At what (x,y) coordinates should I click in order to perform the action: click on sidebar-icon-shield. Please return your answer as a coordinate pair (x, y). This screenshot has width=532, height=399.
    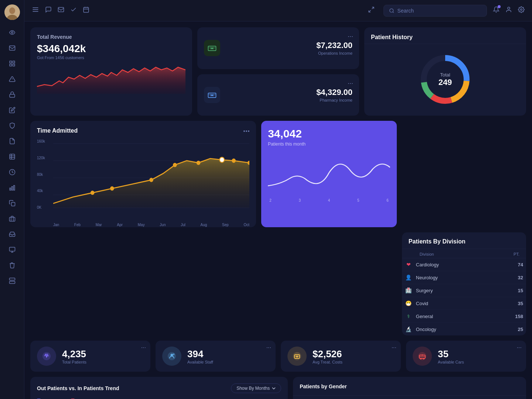
    Looking at the image, I should click on (12, 126).